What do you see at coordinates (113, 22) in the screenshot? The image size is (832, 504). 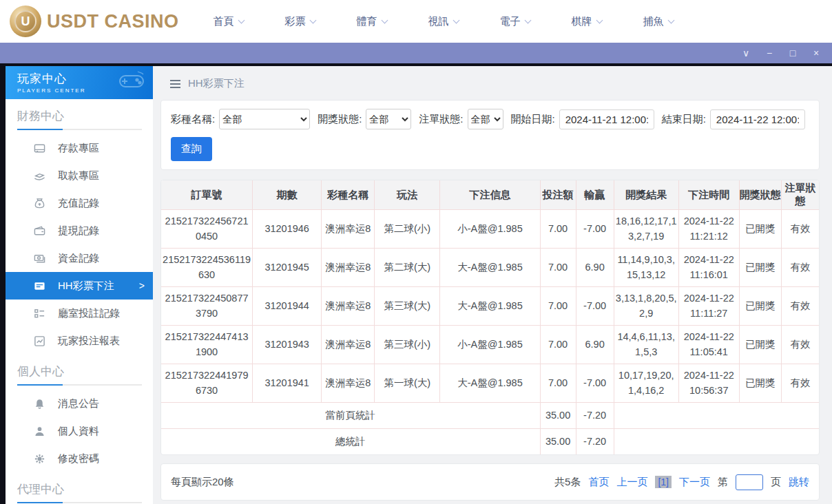 I see `site-title: USDT CASINO` at bounding box center [113, 22].